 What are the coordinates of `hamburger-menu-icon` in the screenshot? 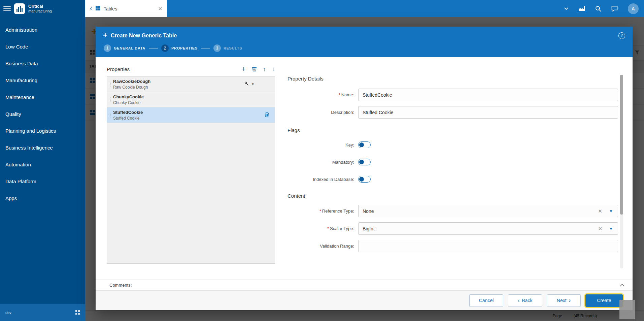 It's located at (7, 9).